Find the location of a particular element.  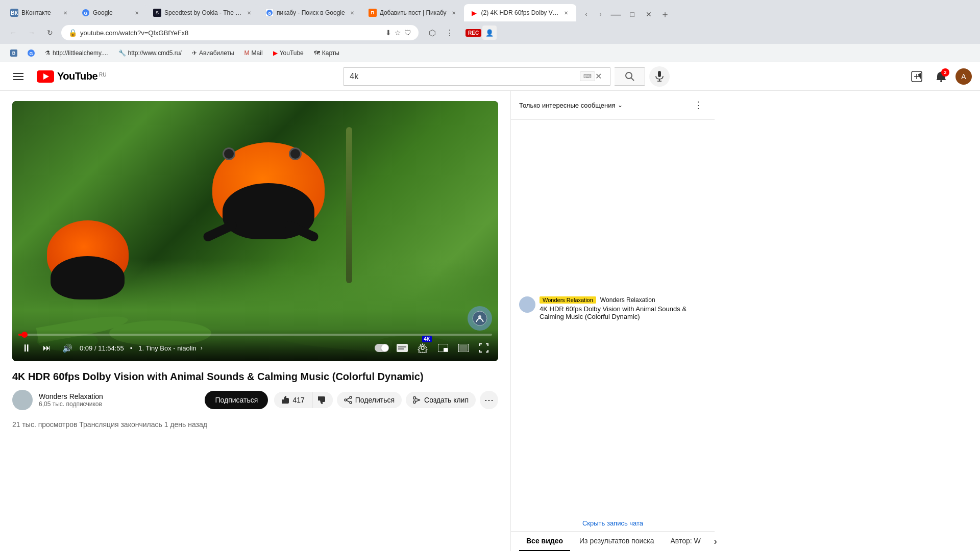

close-window-button: ✕ is located at coordinates (649, 14).